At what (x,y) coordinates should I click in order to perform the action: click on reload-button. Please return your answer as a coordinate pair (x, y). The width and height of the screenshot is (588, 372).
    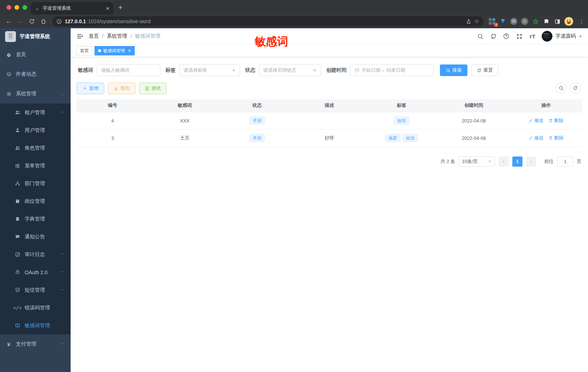
    Looking at the image, I should click on (32, 21).